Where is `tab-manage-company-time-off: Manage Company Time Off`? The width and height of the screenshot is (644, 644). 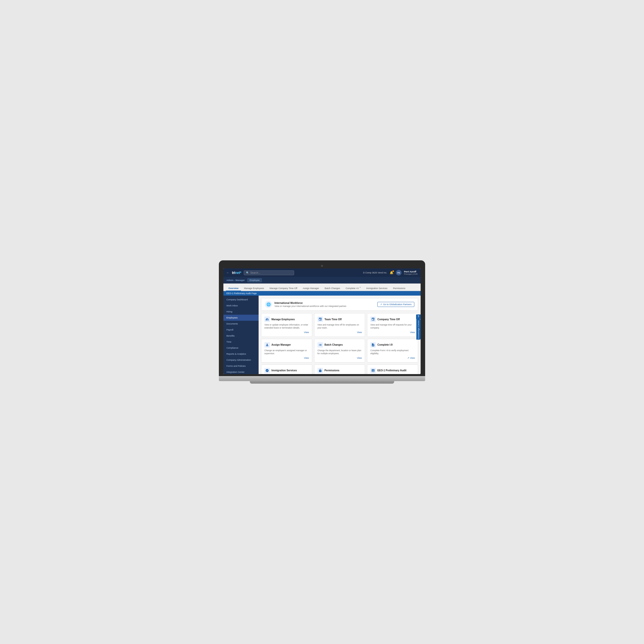 tab-manage-company-time-off: Manage Company Time Off is located at coordinates (283, 289).